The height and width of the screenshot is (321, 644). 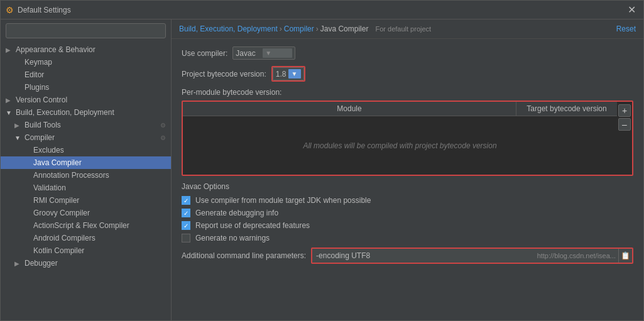 I want to click on breadcrumb-sep2: ›, so click(x=317, y=29).